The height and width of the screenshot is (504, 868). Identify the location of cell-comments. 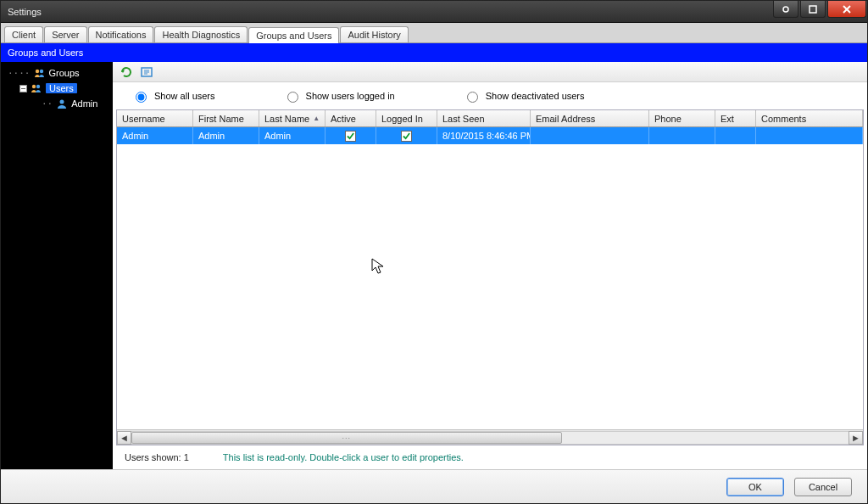
(810, 136).